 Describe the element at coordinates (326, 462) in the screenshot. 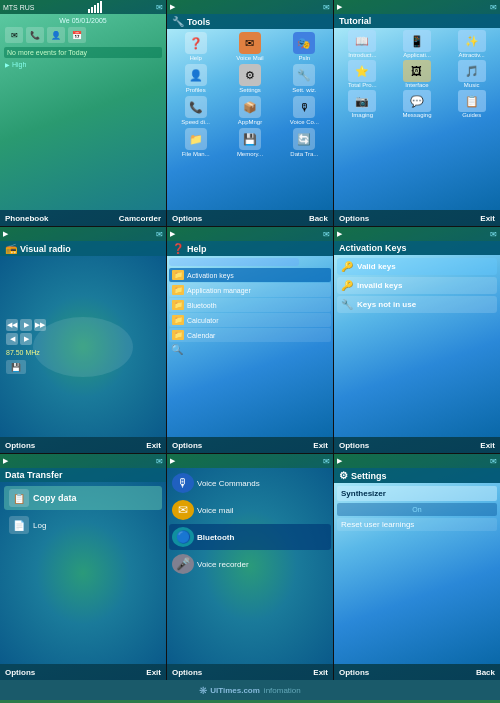

I see `envelope-icon-8: ✉` at that location.